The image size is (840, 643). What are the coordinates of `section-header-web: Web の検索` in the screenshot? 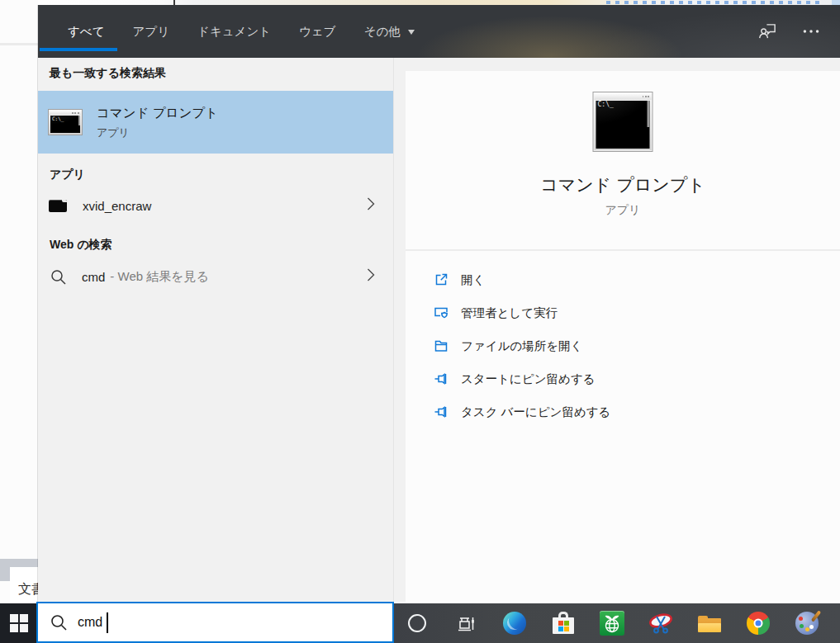 It's located at (81, 245).